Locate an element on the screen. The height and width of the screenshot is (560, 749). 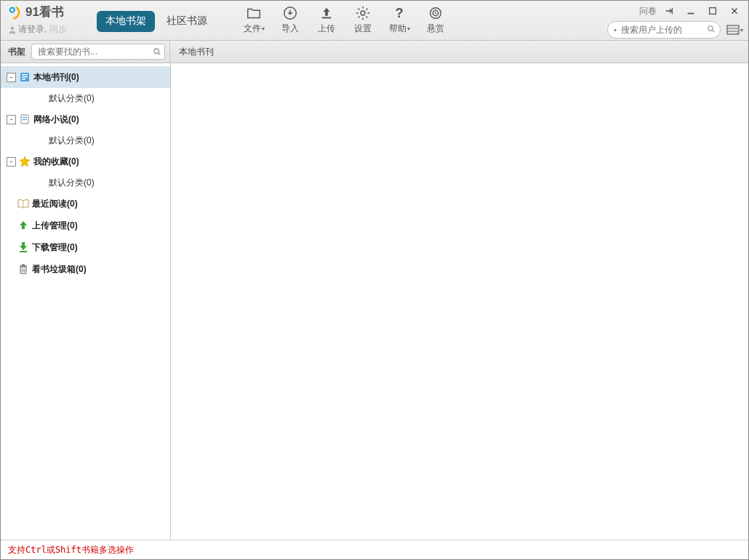
bounty-button: 悬赏 is located at coordinates (436, 20).